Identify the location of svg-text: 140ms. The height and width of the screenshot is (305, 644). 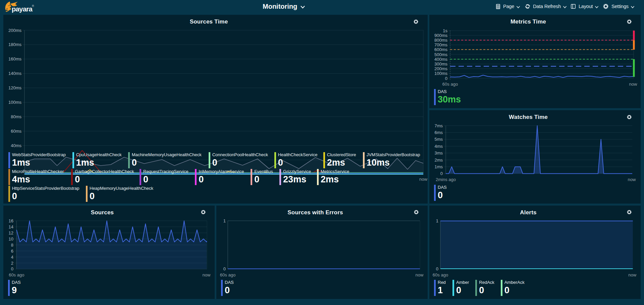
(15, 73).